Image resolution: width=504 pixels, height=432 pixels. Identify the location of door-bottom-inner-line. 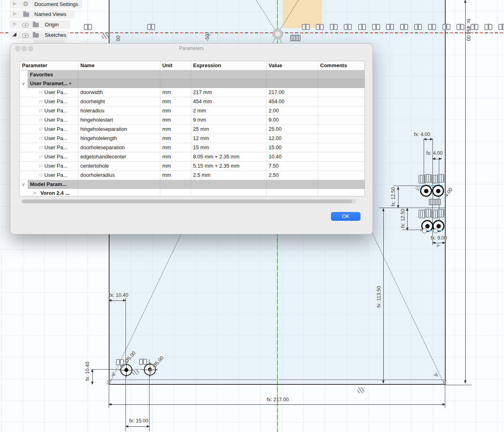
(277, 380).